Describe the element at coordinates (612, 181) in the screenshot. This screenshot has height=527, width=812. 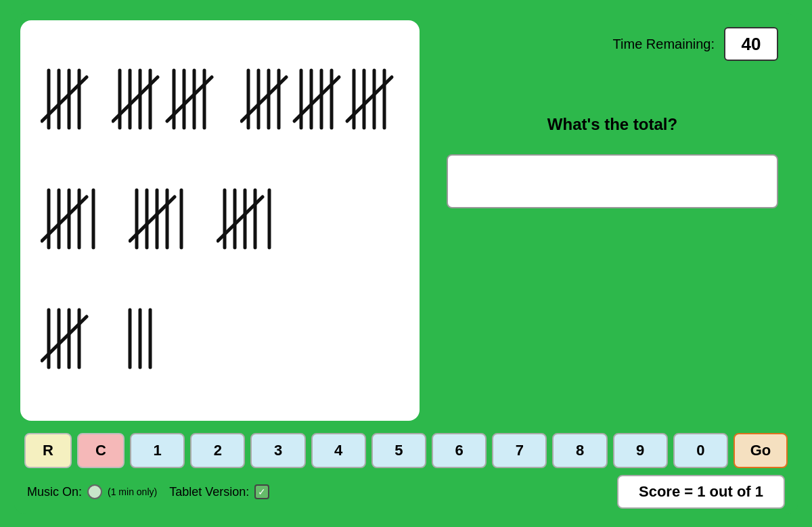
I see `answer-input` at that location.